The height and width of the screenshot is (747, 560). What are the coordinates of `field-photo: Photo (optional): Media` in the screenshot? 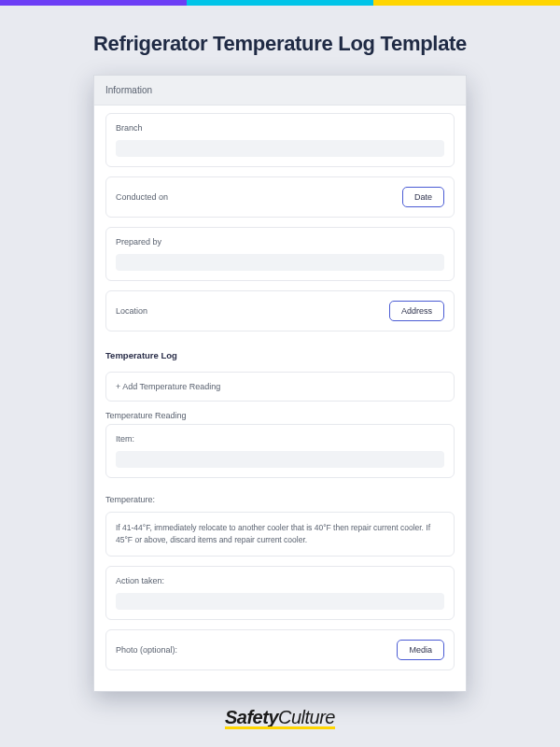 It's located at (280, 650).